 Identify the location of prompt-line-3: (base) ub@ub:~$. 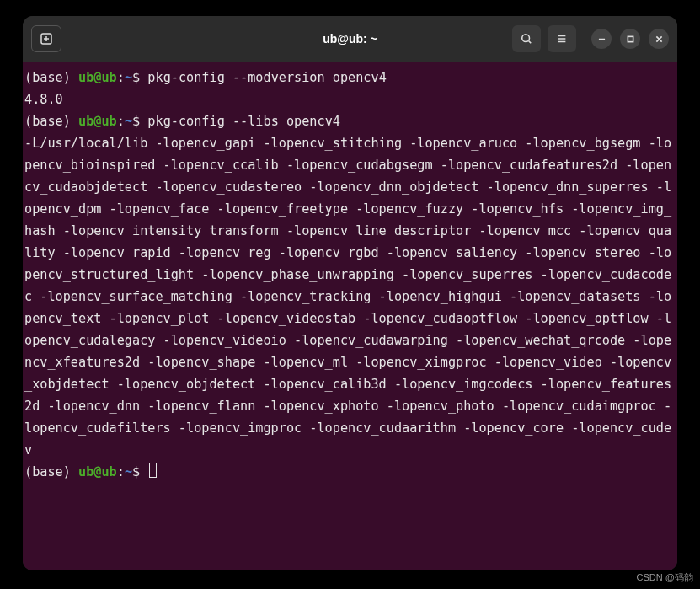
(349, 472).